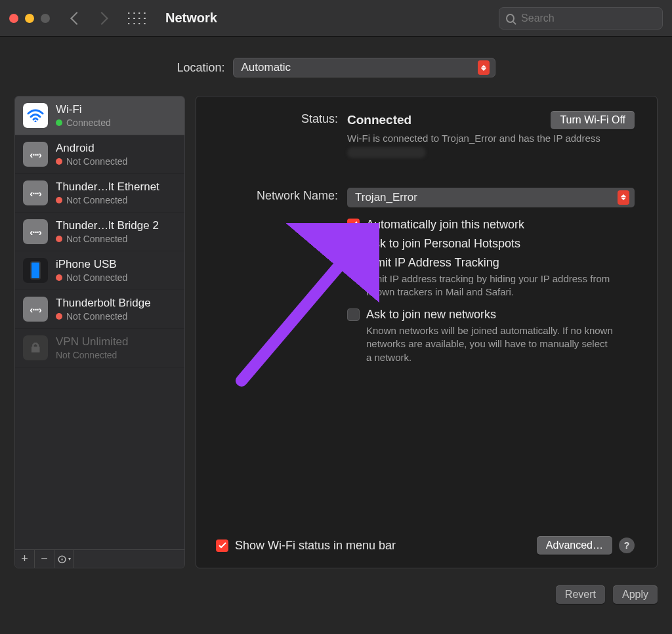 The image size is (672, 634). Describe the element at coordinates (100, 116) in the screenshot. I see `sidebar-item-wi-fi: Wi-FiConnected` at that location.